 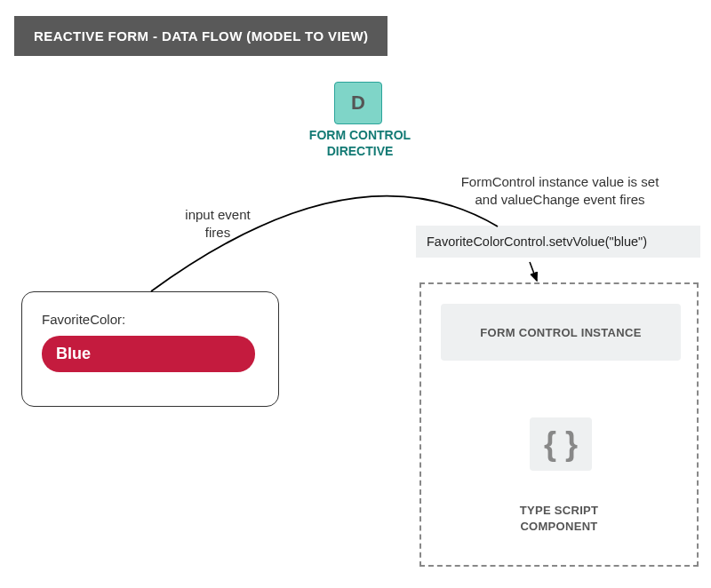 What do you see at coordinates (360, 135) in the screenshot?
I see `directive-label-line1: FORM CONTROL` at bounding box center [360, 135].